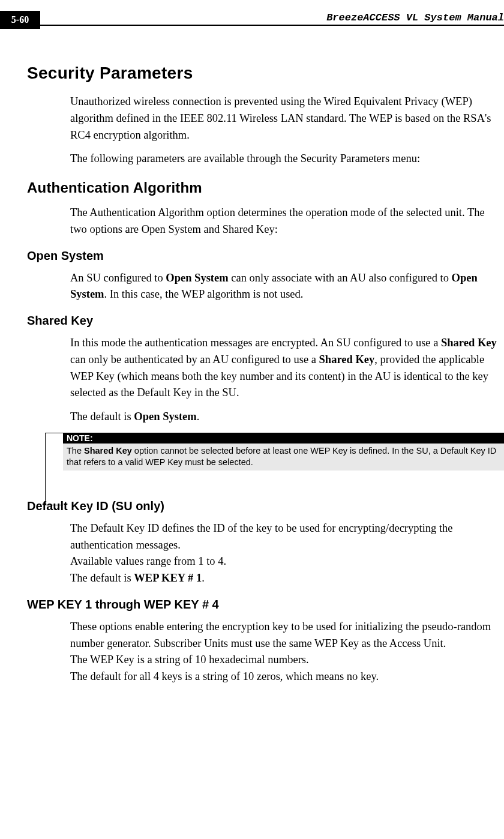 Image resolution: width=504 pixels, height=839 pixels. I want to click on note-box: NOTE: The Shared Key option cannot be se…, so click(283, 451).